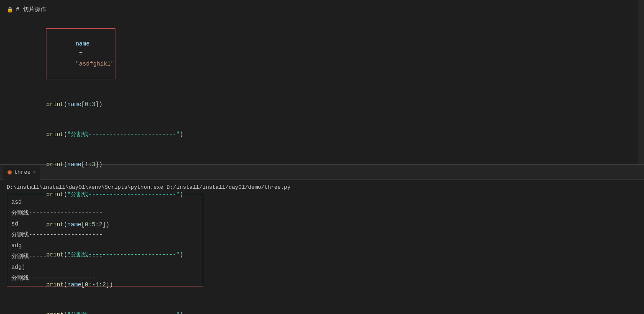 The image size is (644, 314). Describe the element at coordinates (322, 307) in the screenshot. I see `code-line-9: print("分割线-------------------------")` at that location.